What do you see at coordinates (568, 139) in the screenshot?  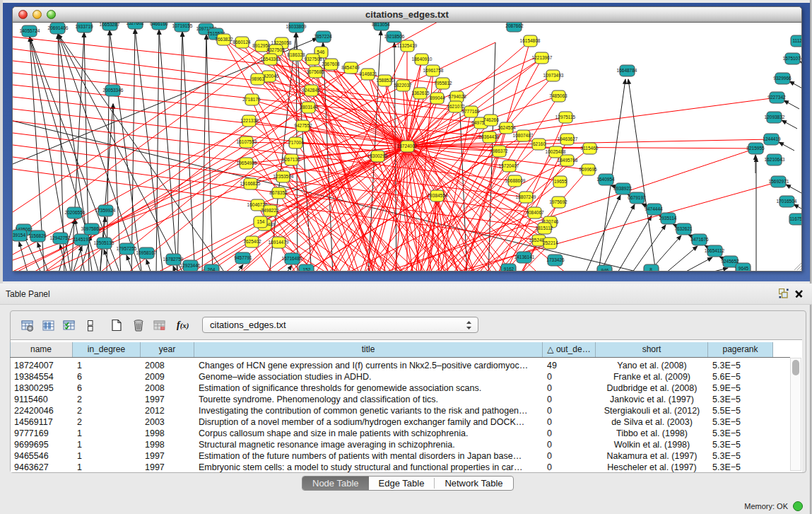 I see `svg-text: 19463627` at bounding box center [568, 139].